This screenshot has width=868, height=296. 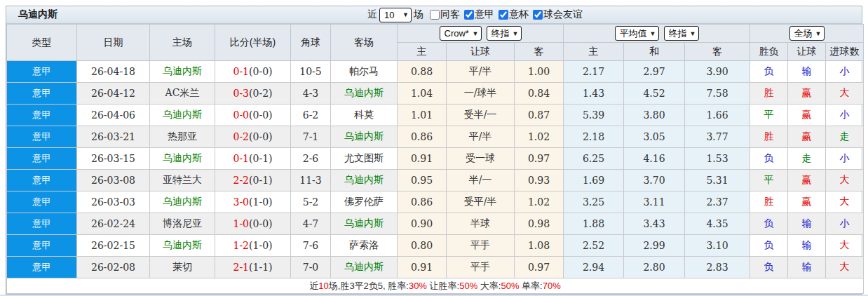 What do you see at coordinates (519, 15) in the screenshot?
I see `filter-checkbox-text: 意杯` at bounding box center [519, 15].